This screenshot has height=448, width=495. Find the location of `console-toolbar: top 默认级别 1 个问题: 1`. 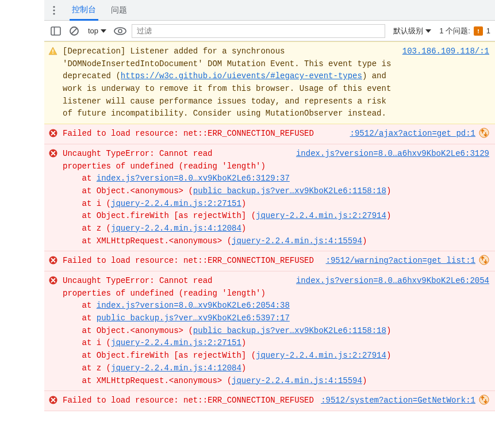

console-toolbar: top 默认级别 1 个问题: 1 is located at coordinates (270, 31).